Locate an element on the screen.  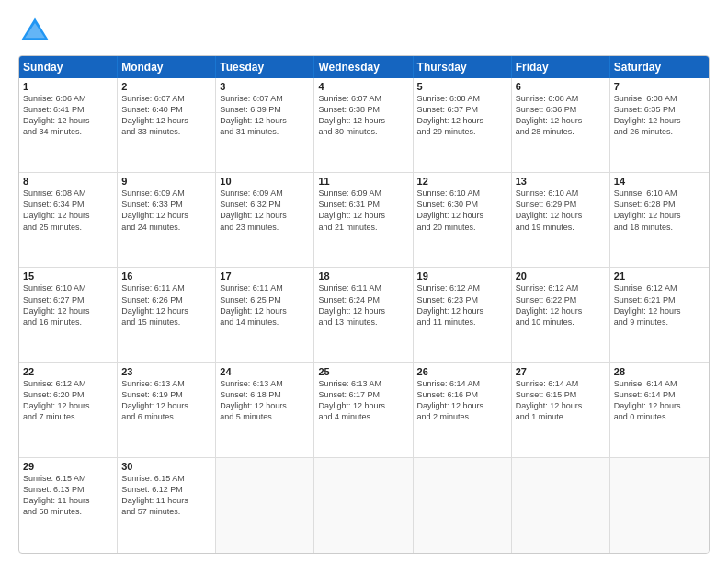
day-number: 18 is located at coordinates (363, 276).